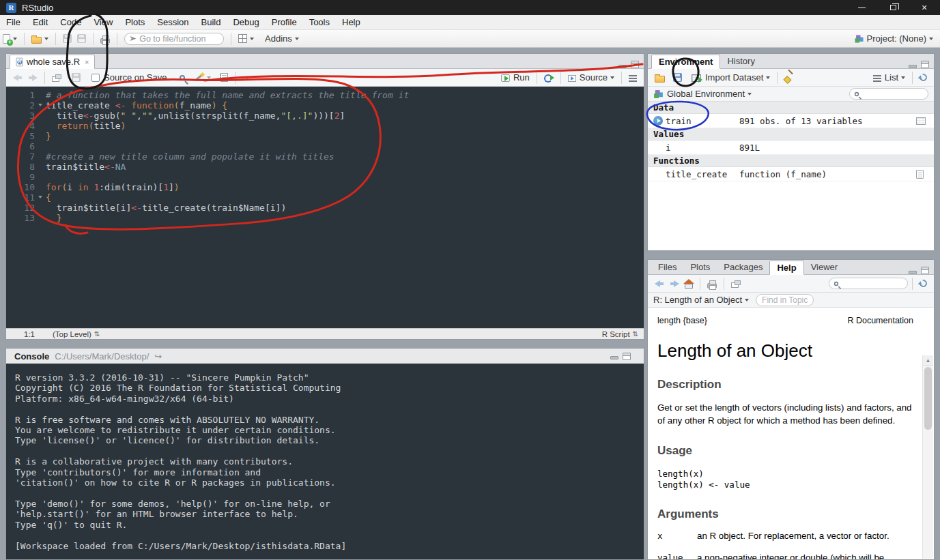  I want to click on save-source-button, so click(76, 78).